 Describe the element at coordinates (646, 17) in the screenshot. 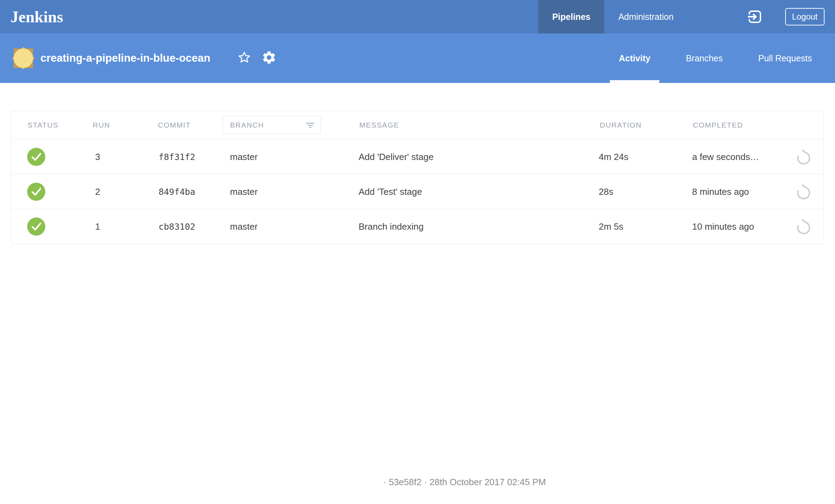

I see `nav-tab-administration: Administration` at that location.